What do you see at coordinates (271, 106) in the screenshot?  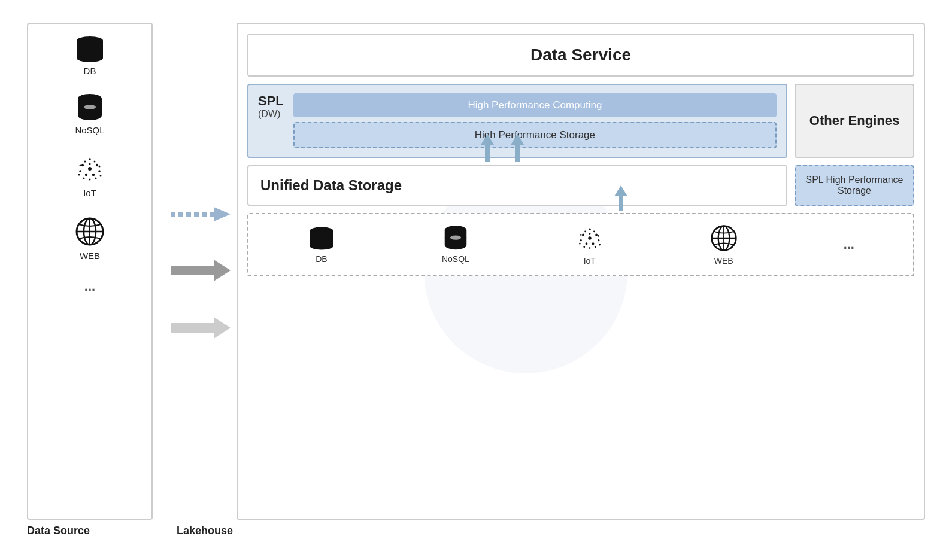 I see `spl-title-block: SPL (DW)` at bounding box center [271, 106].